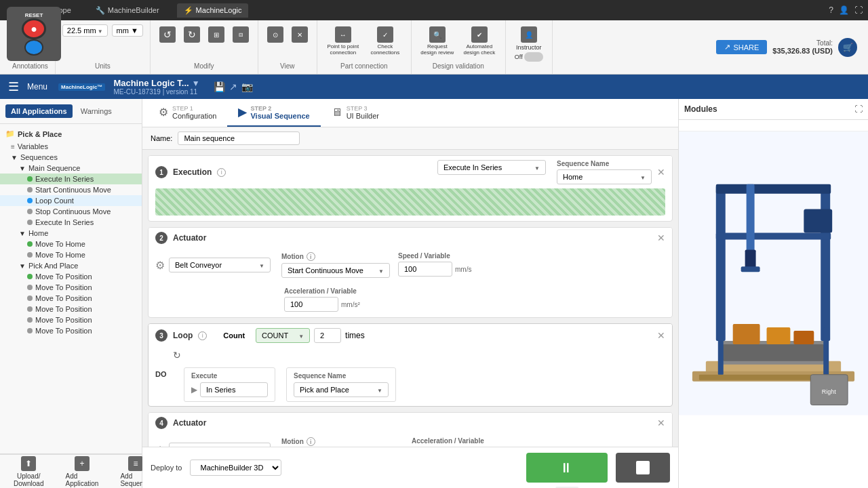 The image size is (868, 488). Describe the element at coordinates (859, 109) in the screenshot. I see `expand-modules-icon: ⛶` at that location.